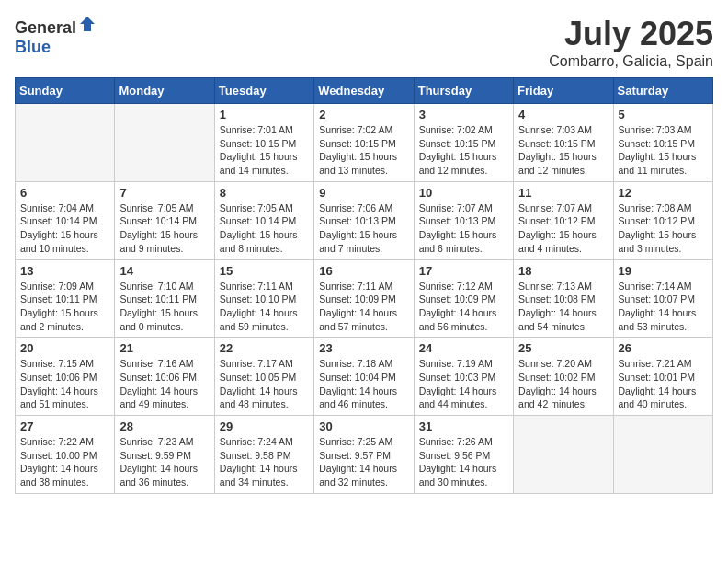 The height and width of the screenshot is (563, 728). I want to click on weekday-header-row: SundayMondayTuesdayWednesdayThursdayFrid…, so click(364, 91).